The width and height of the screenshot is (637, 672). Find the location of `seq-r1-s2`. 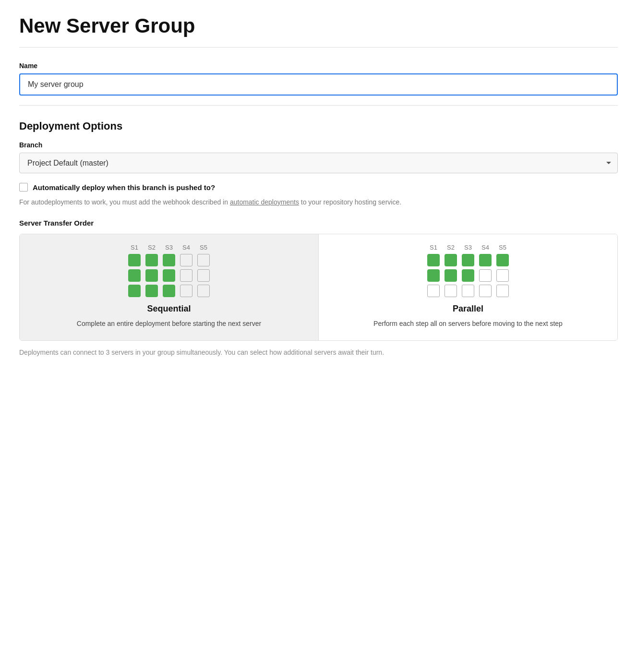

seq-r1-s2 is located at coordinates (152, 260).